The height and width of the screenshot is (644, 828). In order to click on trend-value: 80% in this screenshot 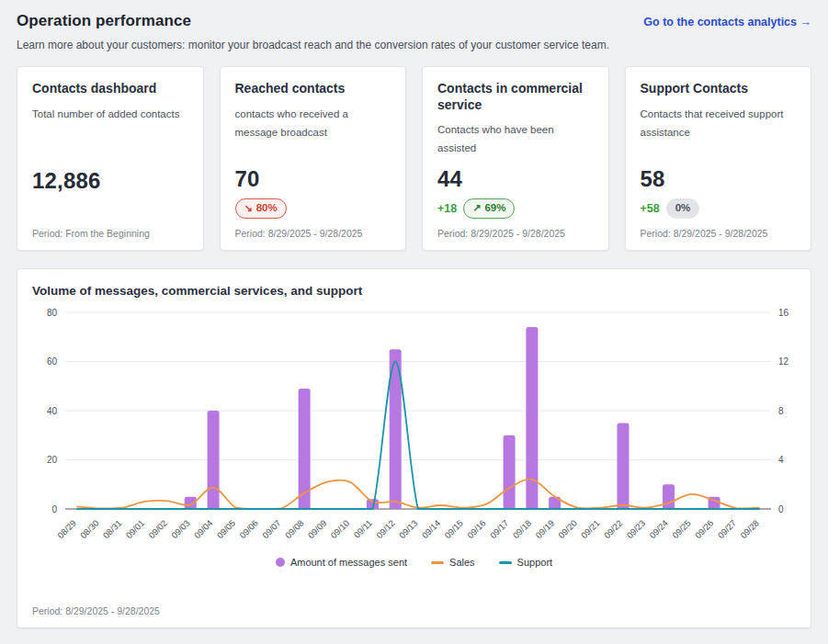, I will do `click(267, 208)`.